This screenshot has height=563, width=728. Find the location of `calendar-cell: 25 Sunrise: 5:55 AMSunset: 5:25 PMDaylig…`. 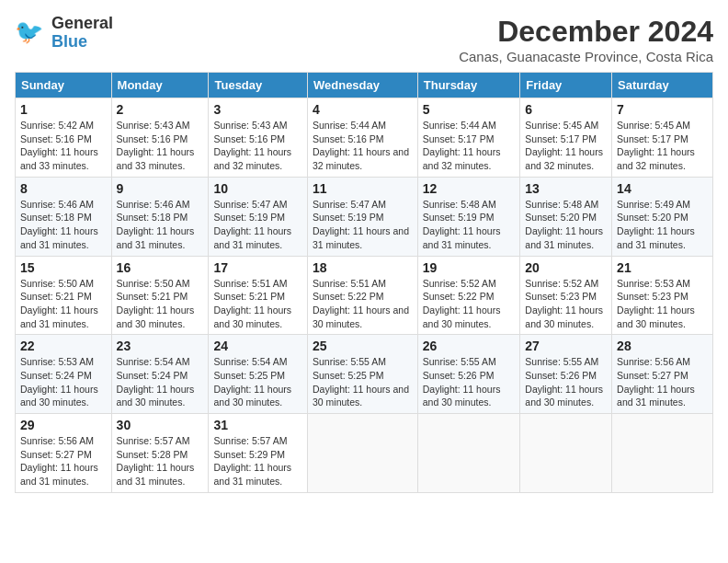

calendar-cell: 25 Sunrise: 5:55 AMSunset: 5:25 PMDaylig… is located at coordinates (362, 374).